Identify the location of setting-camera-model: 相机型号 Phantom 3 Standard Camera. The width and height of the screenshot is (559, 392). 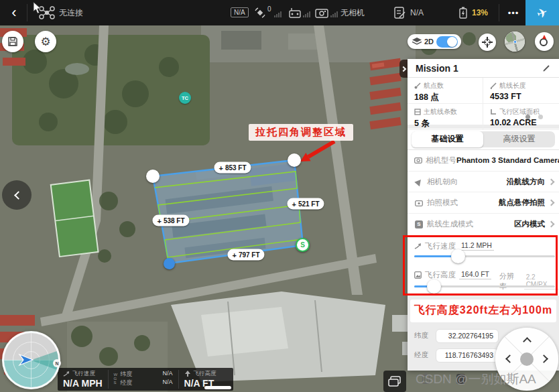
(483, 161).